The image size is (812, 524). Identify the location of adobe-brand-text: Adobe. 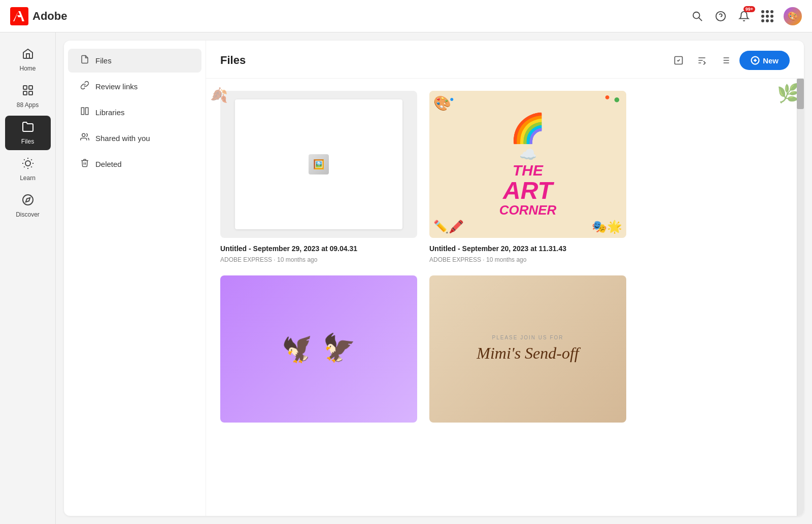
(50, 16).